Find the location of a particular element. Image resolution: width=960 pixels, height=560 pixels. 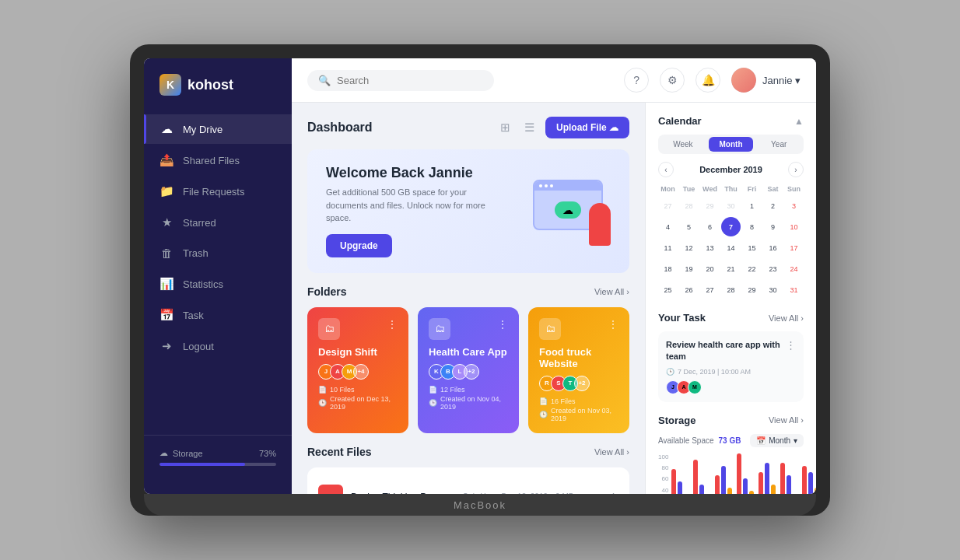

sidebar-label-shared-files: Shared Files is located at coordinates (212, 160).